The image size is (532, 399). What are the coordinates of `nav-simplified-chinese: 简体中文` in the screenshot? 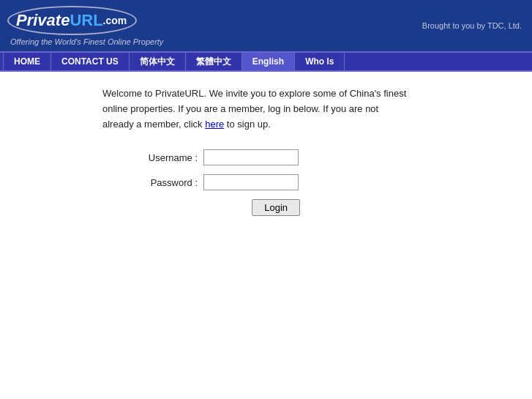 It's located at (158, 61).